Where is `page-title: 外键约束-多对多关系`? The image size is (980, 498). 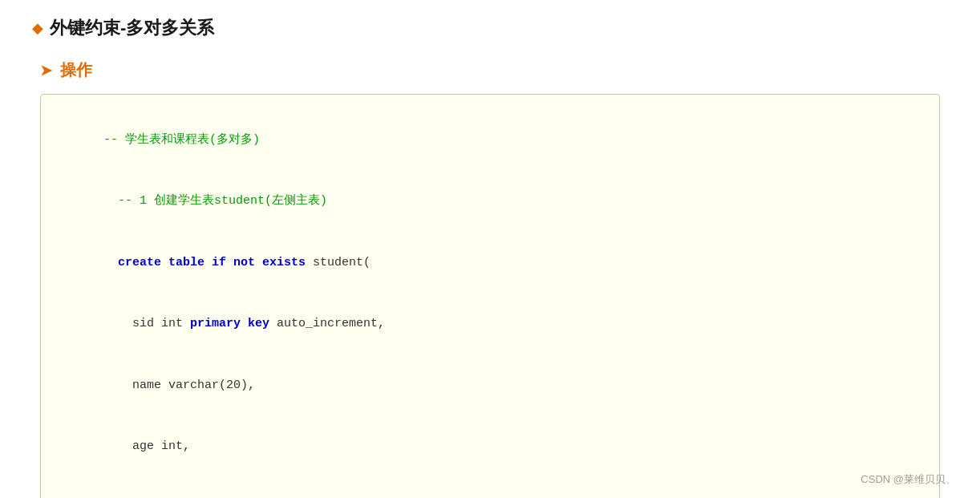 page-title: 外键约束-多对多关系 is located at coordinates (132, 28).